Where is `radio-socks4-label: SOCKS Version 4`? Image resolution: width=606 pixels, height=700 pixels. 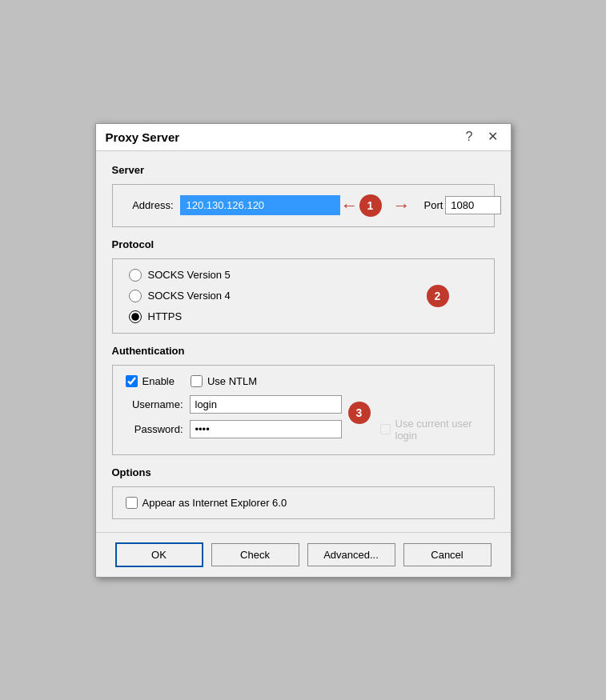
radio-socks4-label: SOCKS Version 4 is located at coordinates (189, 296).